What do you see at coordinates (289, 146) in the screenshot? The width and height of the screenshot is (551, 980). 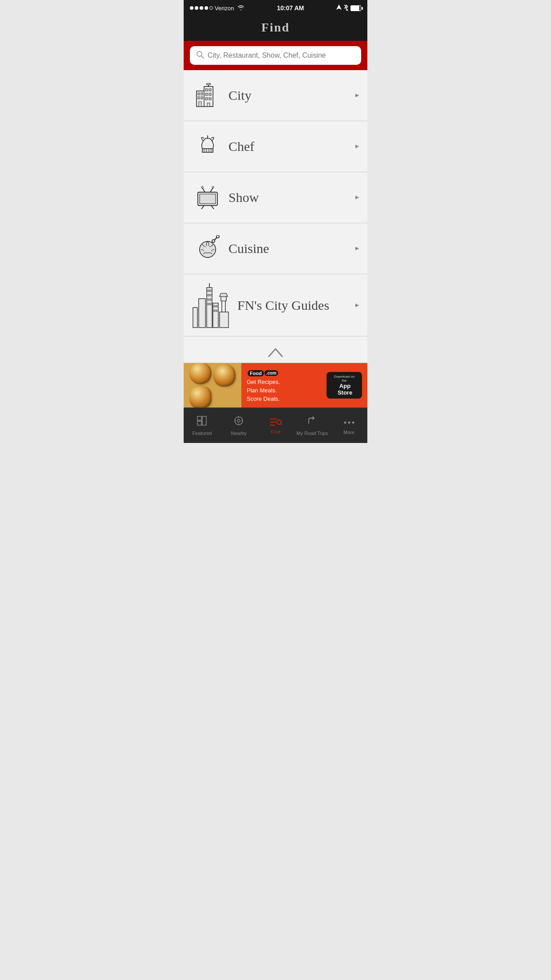 I see `chef-label: Chef` at bounding box center [289, 146].